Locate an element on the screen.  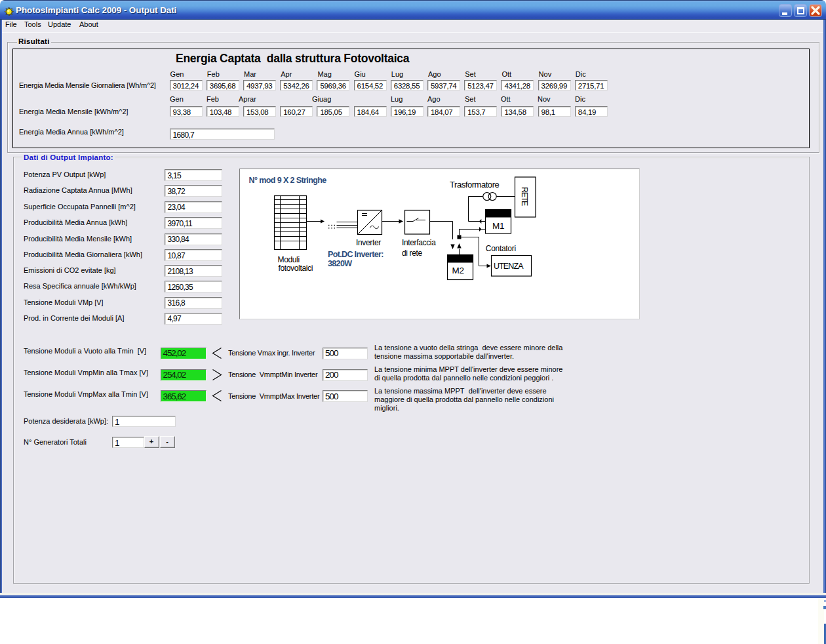
svg-text: Contatori is located at coordinates (501, 249).